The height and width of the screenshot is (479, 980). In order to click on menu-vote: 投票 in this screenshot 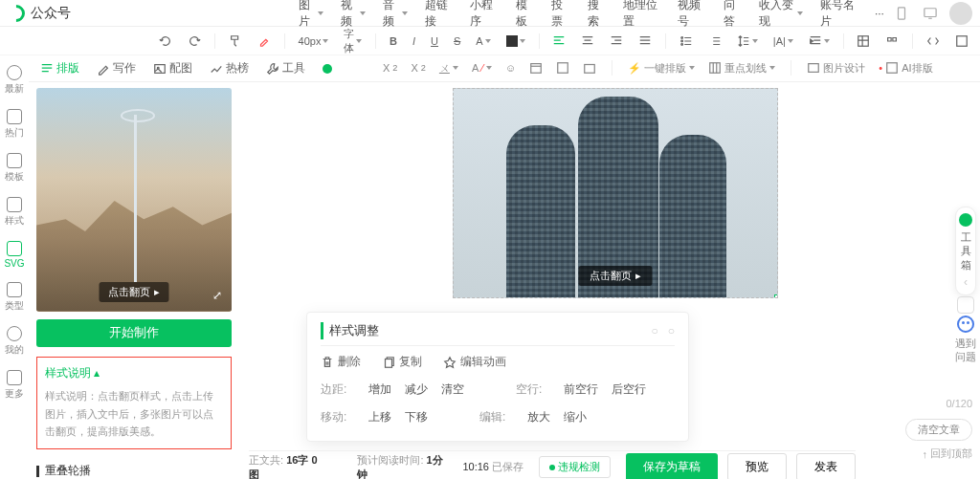, I will do `click(561, 15)`.